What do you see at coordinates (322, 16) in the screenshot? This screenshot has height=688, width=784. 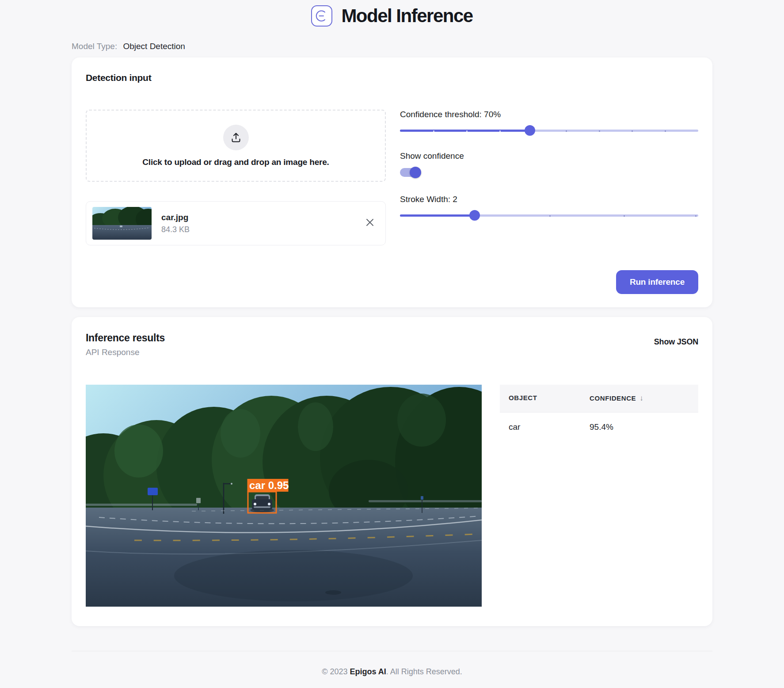 I see `epigos-logo-icon` at bounding box center [322, 16].